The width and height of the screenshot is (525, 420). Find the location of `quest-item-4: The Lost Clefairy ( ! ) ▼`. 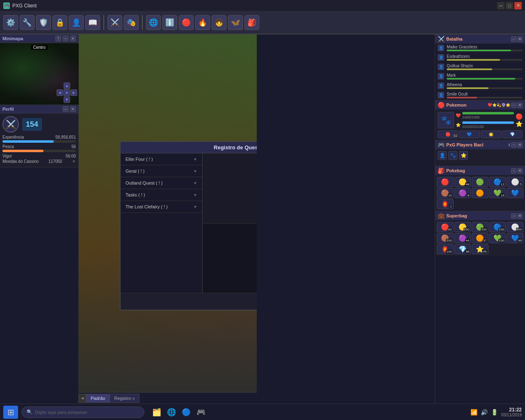

quest-item-4: The Lost Clefairy ( ! ) ▼ is located at coordinates (162, 207).